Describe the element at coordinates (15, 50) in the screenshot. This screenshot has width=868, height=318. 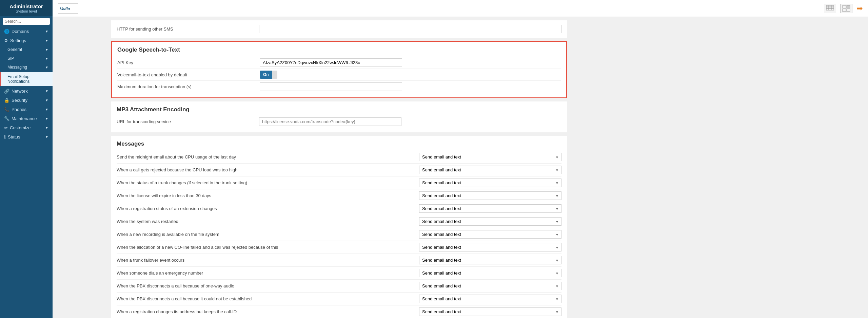
I see `sidebar-item-label: General` at that location.